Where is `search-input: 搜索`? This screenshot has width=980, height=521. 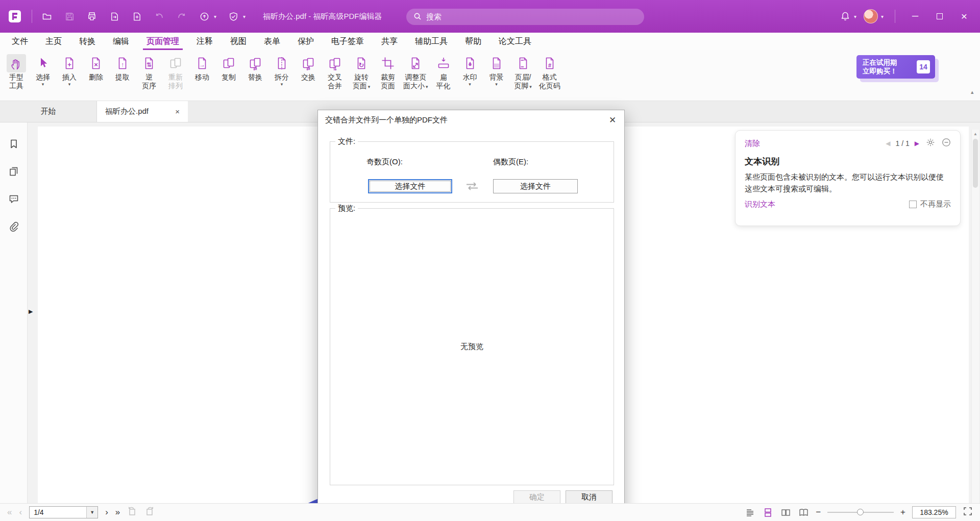
search-input: 搜索 is located at coordinates (525, 17).